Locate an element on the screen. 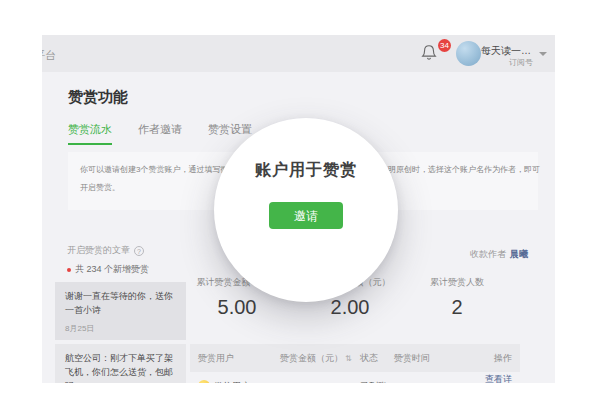  table-header-amount-label: 赞赏金额（元） is located at coordinates (312, 358).